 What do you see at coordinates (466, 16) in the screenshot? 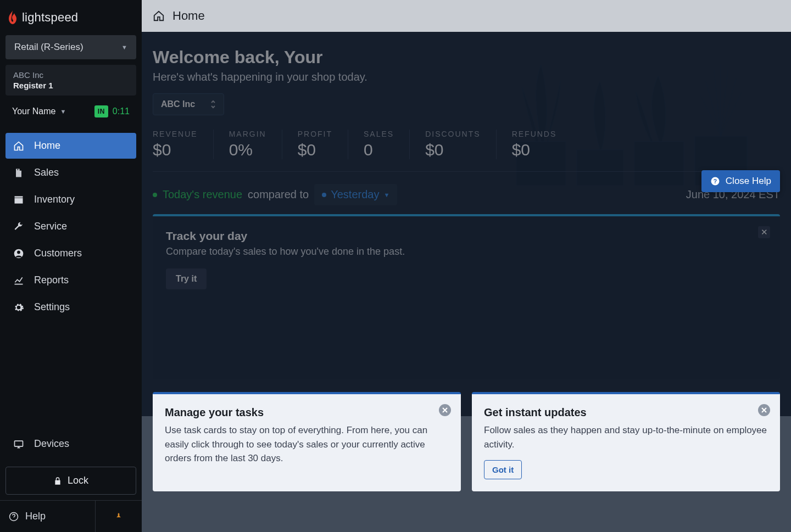
I see `topbar: Home` at bounding box center [466, 16].